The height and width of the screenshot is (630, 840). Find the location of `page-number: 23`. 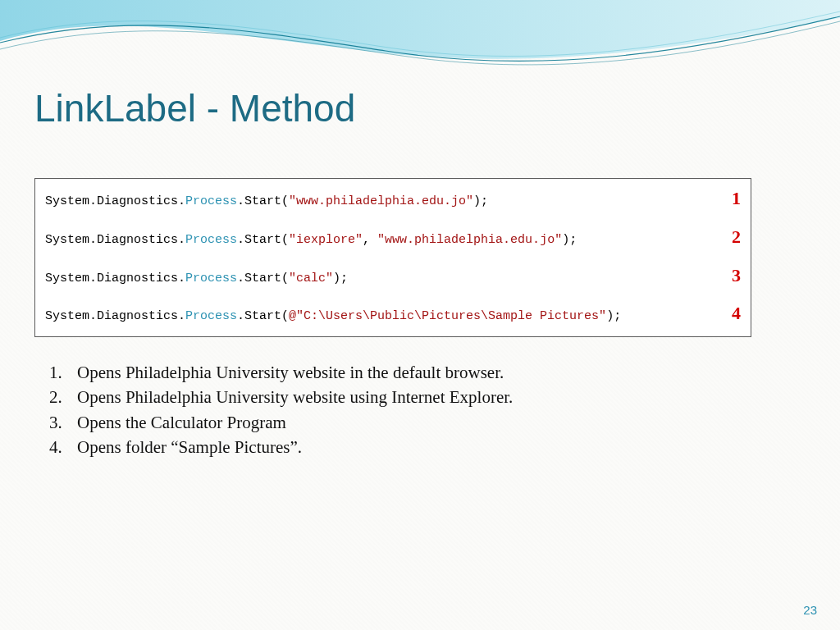

page-number: 23 is located at coordinates (810, 610).